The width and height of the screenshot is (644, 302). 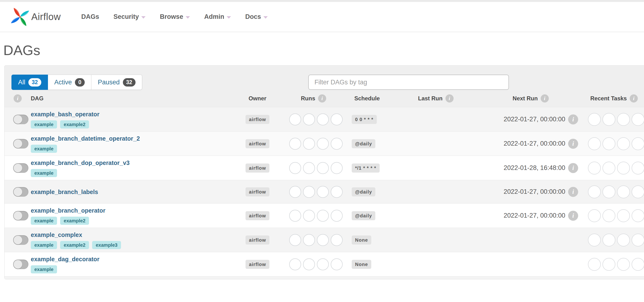 What do you see at coordinates (85, 138) in the screenshot?
I see `dag-link: example_branch_datetime_operator_2` at bounding box center [85, 138].